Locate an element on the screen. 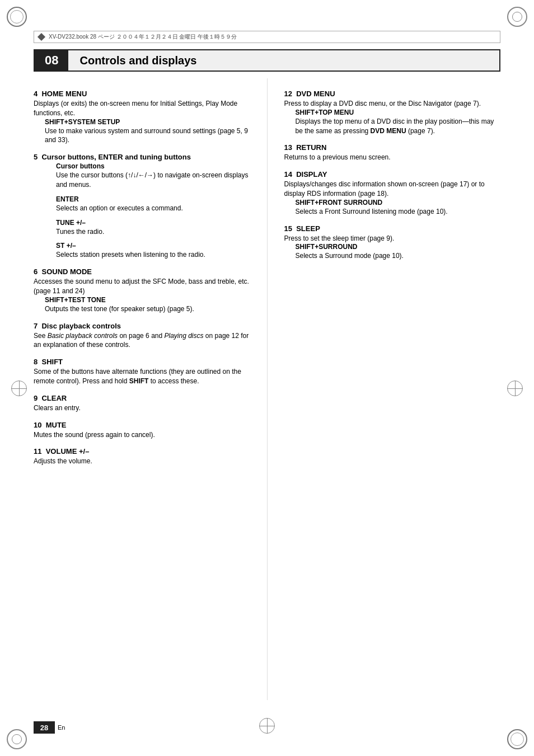  corner-decoration-tl is located at coordinates (17, 17).